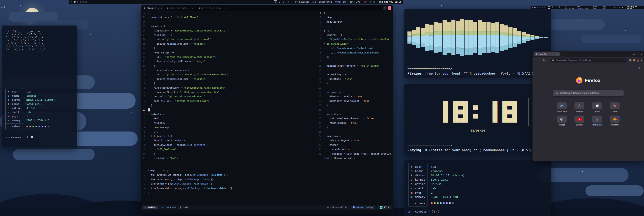 The image size is (644, 216). I want to click on url-bar: Search with Google or enter address ☆, so click(589, 61).